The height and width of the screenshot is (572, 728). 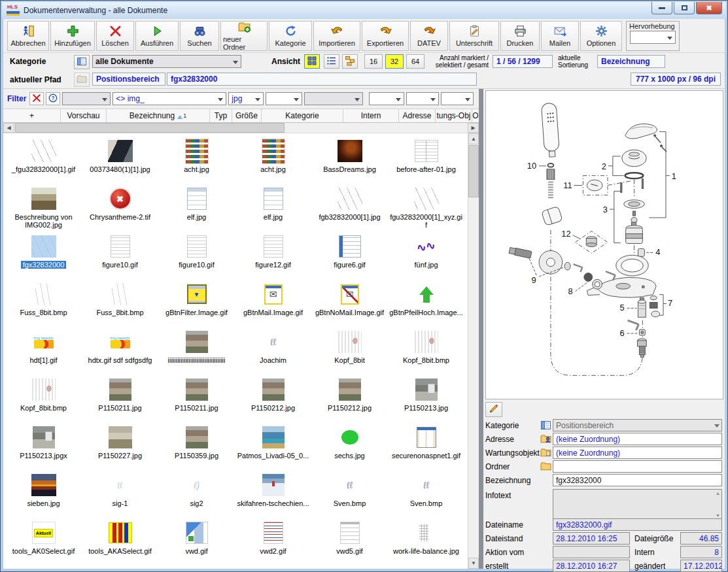 What do you see at coordinates (196, 494) in the screenshot?
I see `file-item: sig2` at bounding box center [196, 494].